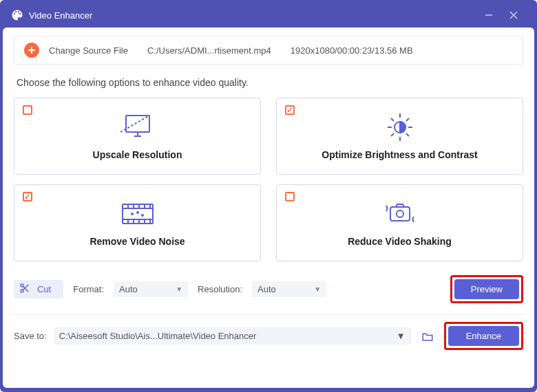 This screenshot has height=392, width=537. Describe the element at coordinates (487, 289) in the screenshot. I see `preview-button: Preview` at that location.